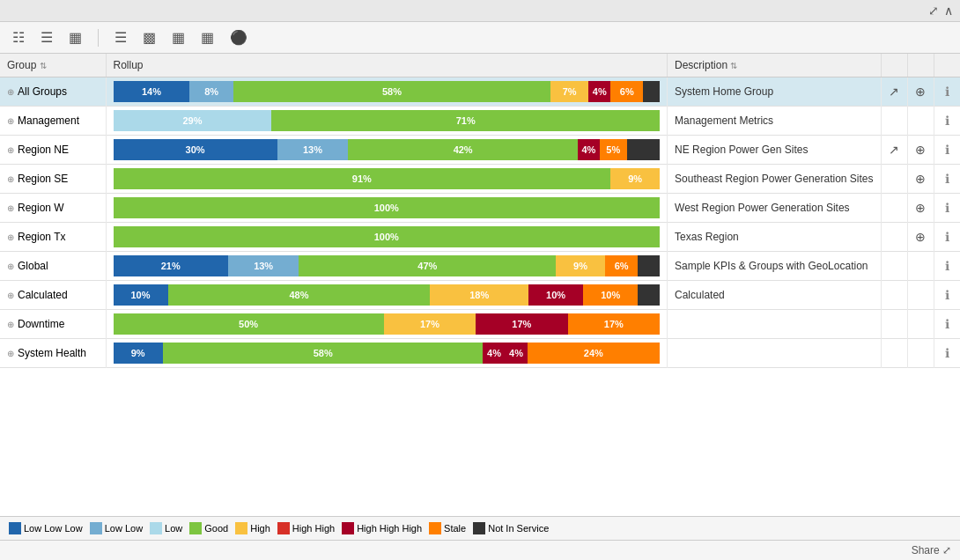  Describe the element at coordinates (627, 92) in the screenshot. I see `bar-segment-5: 6%` at that location.